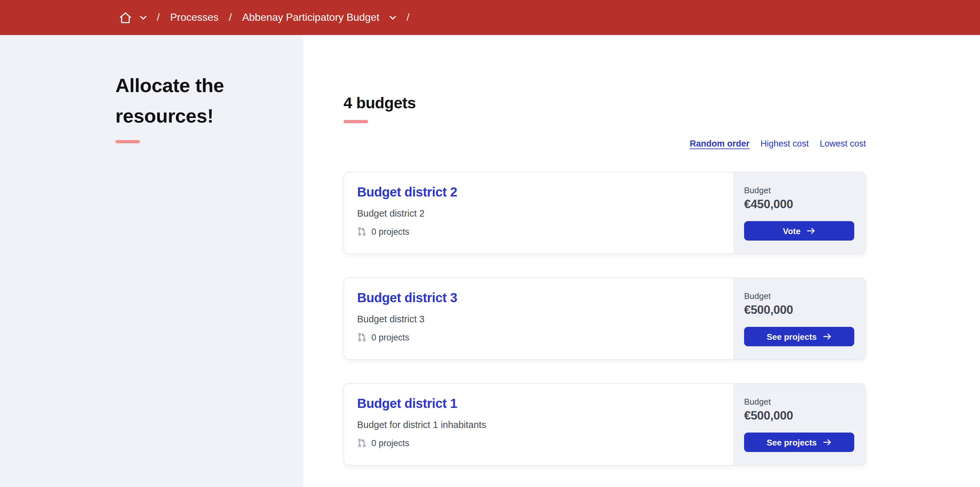 This screenshot has height=487, width=980. What do you see at coordinates (128, 142) in the screenshot?
I see `title-underline-accent` at bounding box center [128, 142].